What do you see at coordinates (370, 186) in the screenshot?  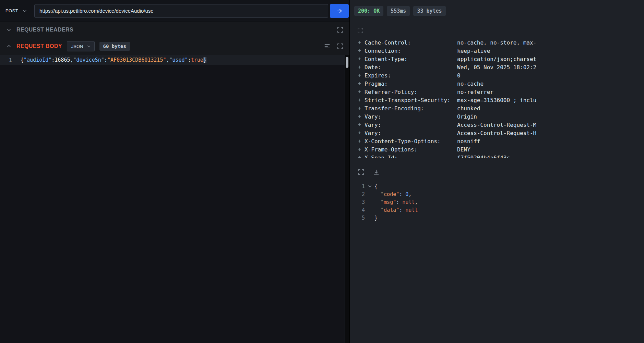 I see `fold-chevron-icon` at bounding box center [370, 186].